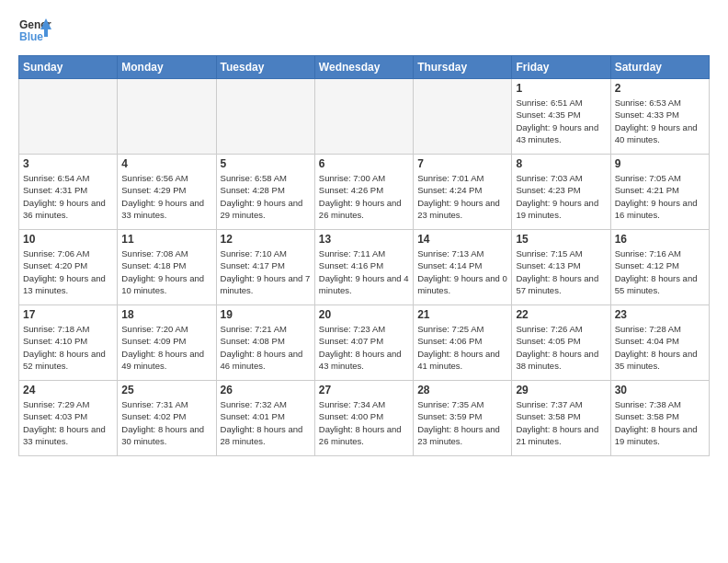 The image size is (728, 563). Describe the element at coordinates (462, 348) in the screenshot. I see `day-info: Sunrise: 7:25 AM Sunset: 4:06 PM Dayligh…` at that location.